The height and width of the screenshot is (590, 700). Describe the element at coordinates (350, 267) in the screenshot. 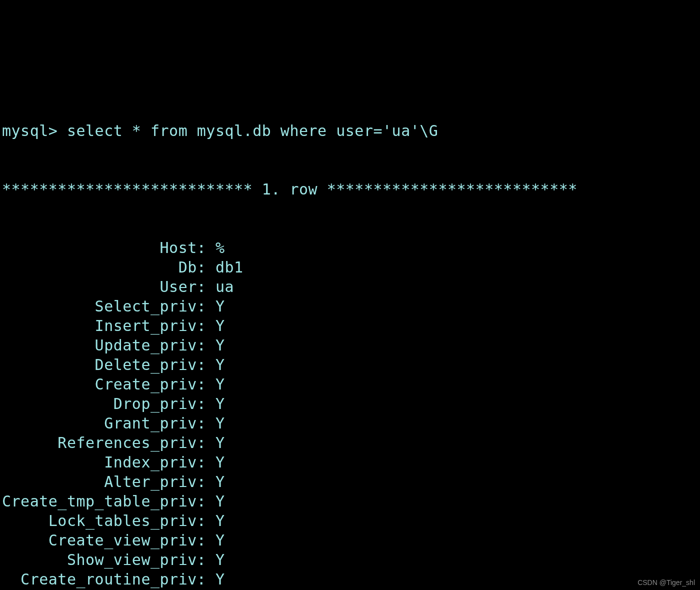

I see `result-field-row: Db: db1` at that location.